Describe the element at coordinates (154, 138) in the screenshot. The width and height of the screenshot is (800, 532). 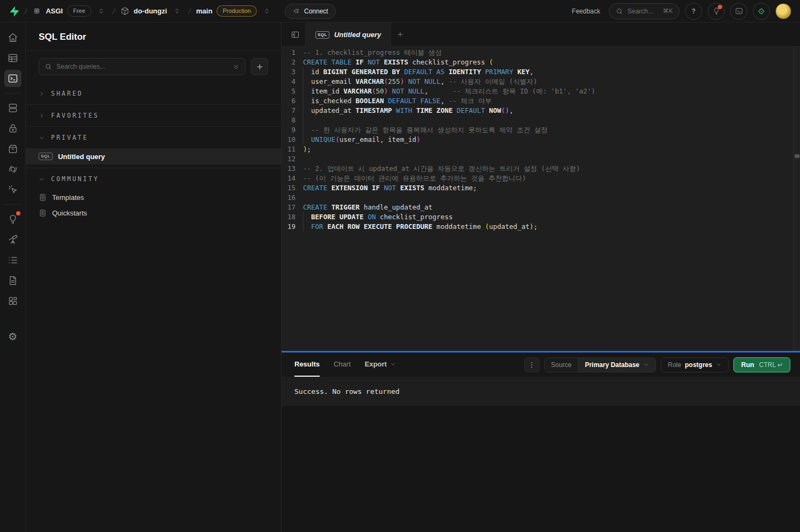
I see `section-private: PRIVATE` at that location.